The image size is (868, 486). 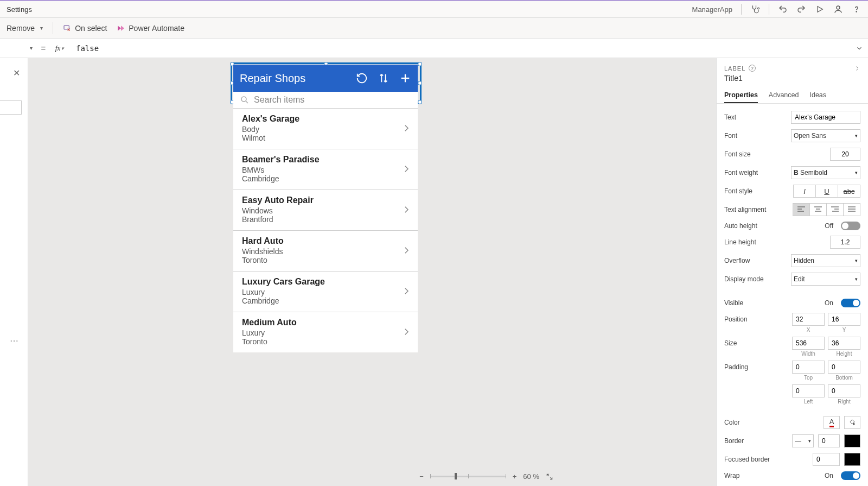 What do you see at coordinates (756, 343) in the screenshot?
I see `size-label: Size` at bounding box center [756, 343].